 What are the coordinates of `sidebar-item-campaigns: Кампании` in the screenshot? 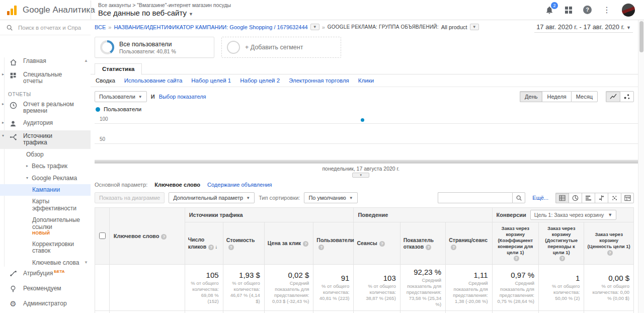 It's located at (45, 190).